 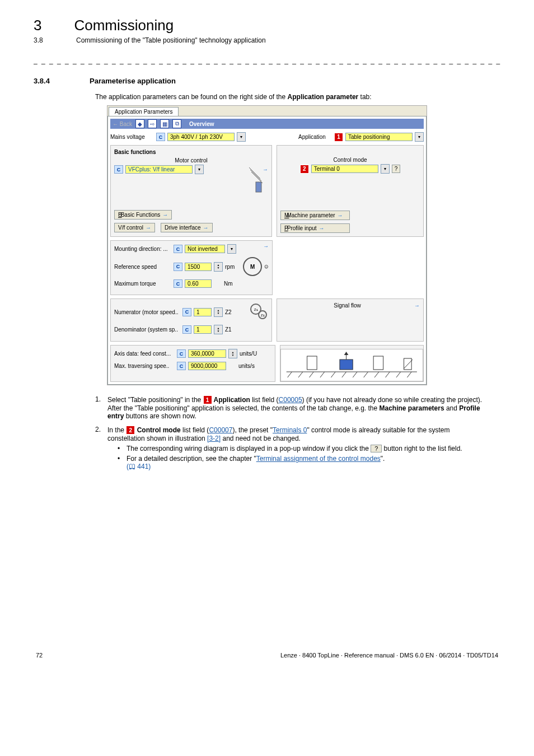 What do you see at coordinates (143, 267) in the screenshot?
I see `reference-speed-label: Reference speed` at bounding box center [143, 267].